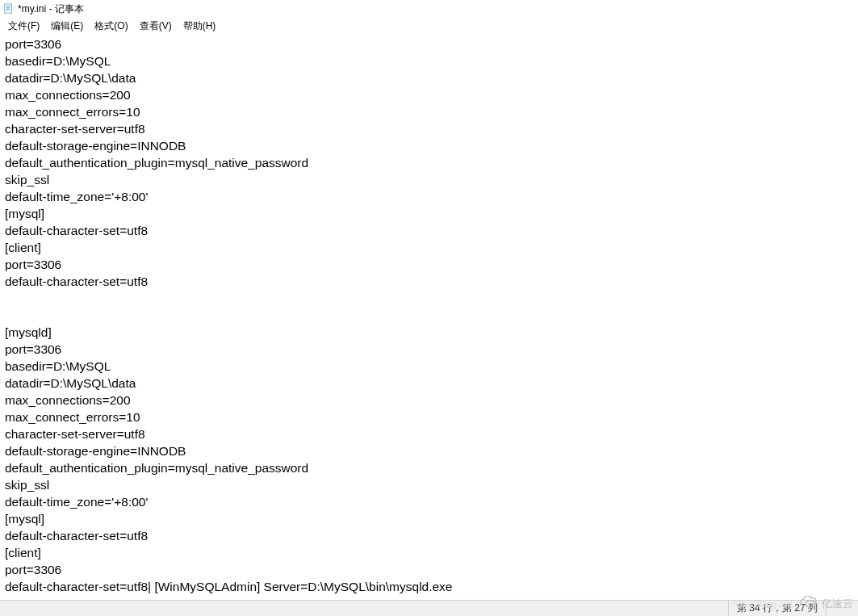  I want to click on title-appname: 记事本, so click(69, 9).